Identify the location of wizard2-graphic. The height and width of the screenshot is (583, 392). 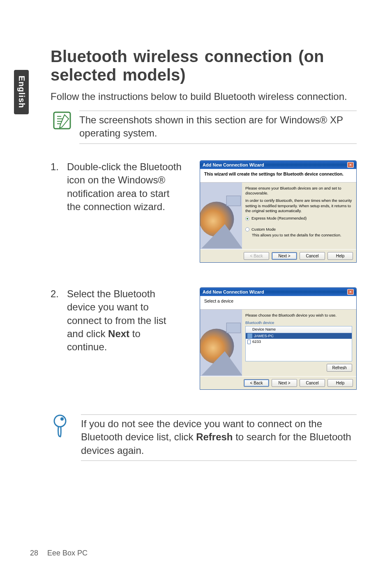
(221, 343).